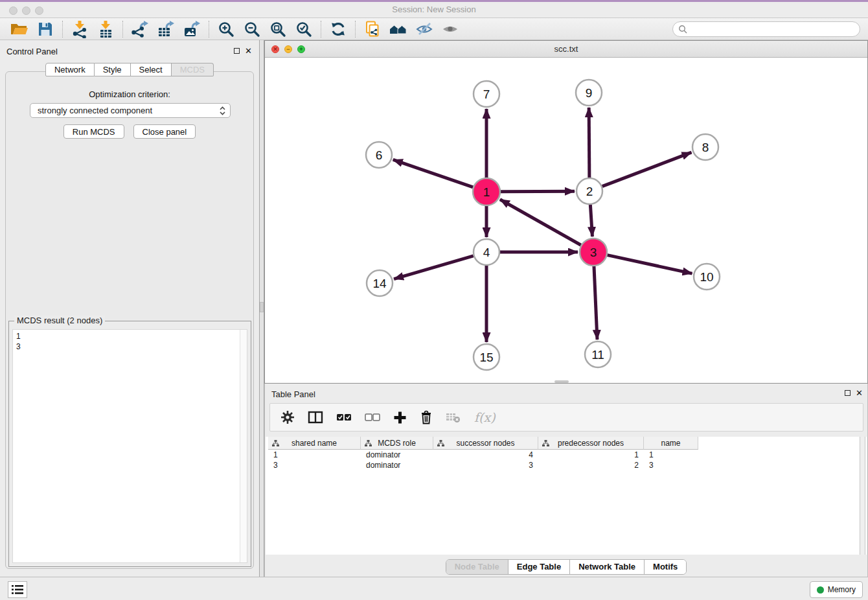 The width and height of the screenshot is (868, 600). What do you see at coordinates (249, 51) in the screenshot?
I see `close-panel-icon: ✕` at bounding box center [249, 51].